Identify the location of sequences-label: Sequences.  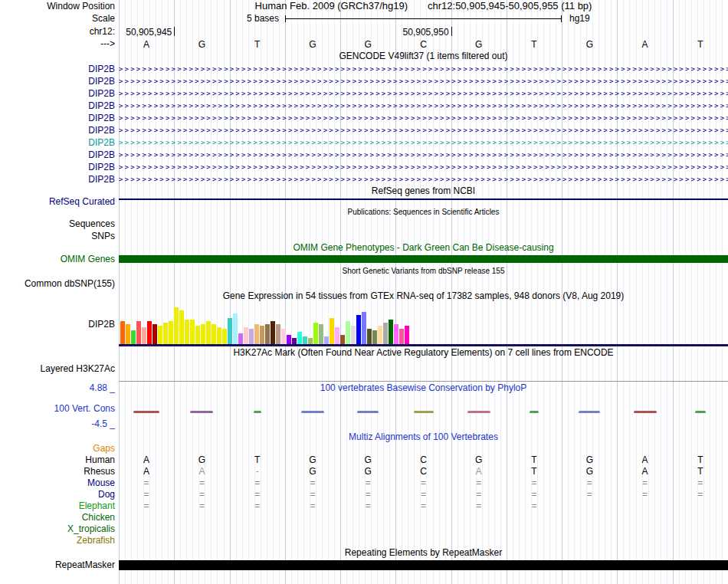
(60, 224).